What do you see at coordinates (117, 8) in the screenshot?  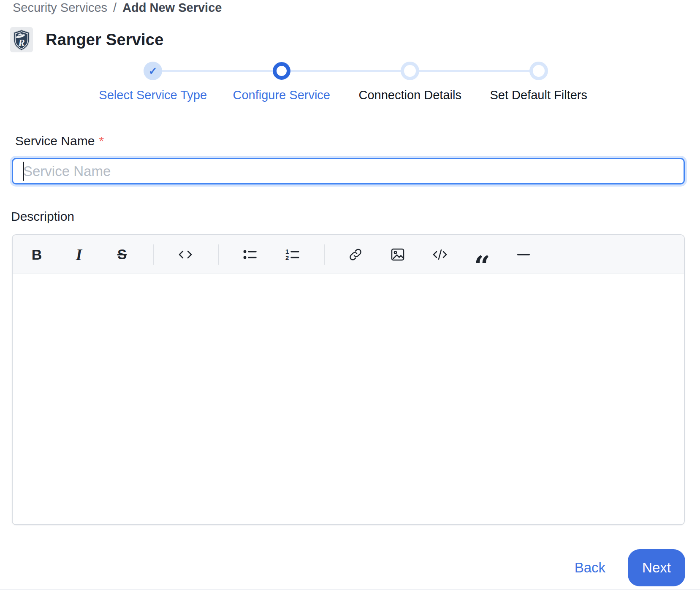 I see `breadcrumb: Security Services / Add New Service` at bounding box center [117, 8].